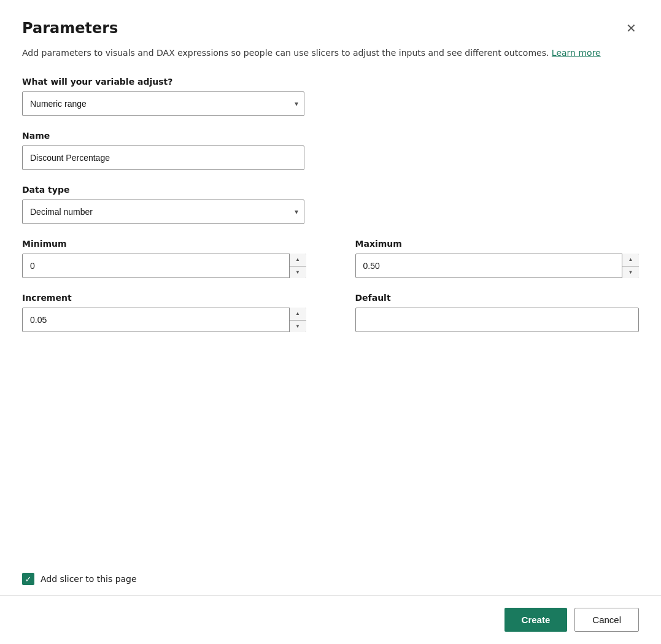 This screenshot has height=644, width=661. What do you see at coordinates (164, 298) in the screenshot?
I see `increment-label: Increment` at bounding box center [164, 298].